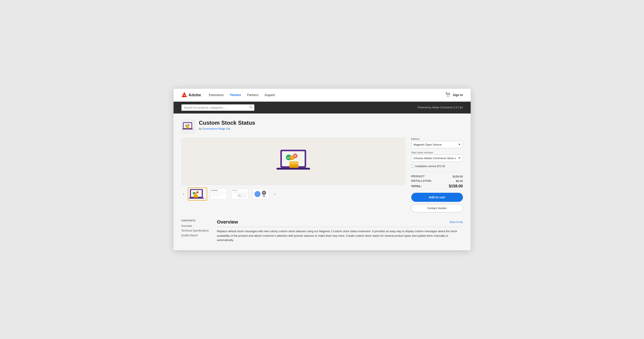 The height and width of the screenshot is (339, 644). Describe the element at coordinates (440, 108) in the screenshot. I see `powered-by-text: Powered by Adobe Commerce 2.4.7-p3` at that location.